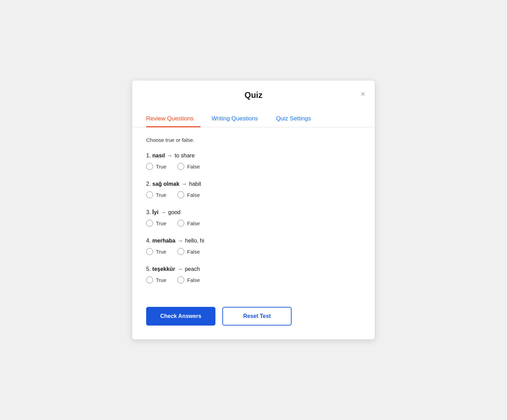 Image resolution: width=507 pixels, height=420 pixels. What do you see at coordinates (193, 167) in the screenshot?
I see `question-1-false-text: False` at bounding box center [193, 167].